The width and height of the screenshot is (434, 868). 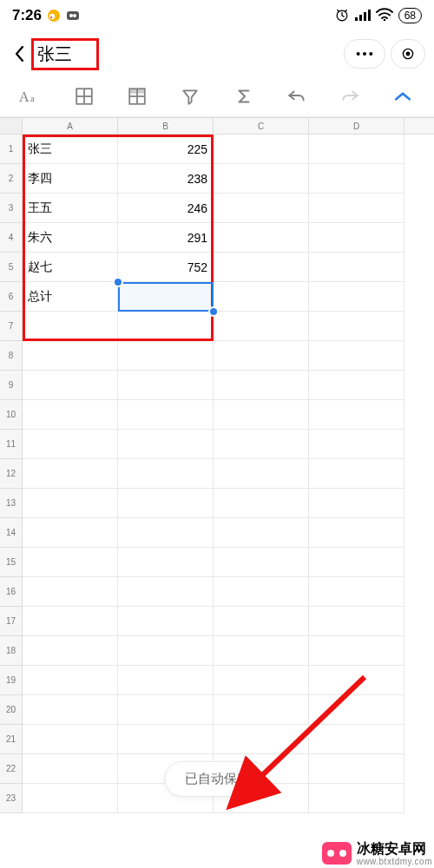 I want to click on cell: 225, so click(x=166, y=149).